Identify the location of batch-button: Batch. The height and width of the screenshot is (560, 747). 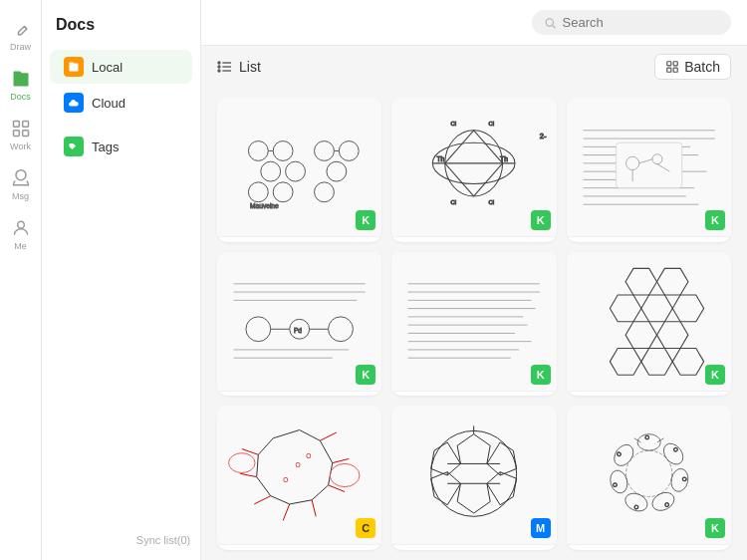
(693, 67).